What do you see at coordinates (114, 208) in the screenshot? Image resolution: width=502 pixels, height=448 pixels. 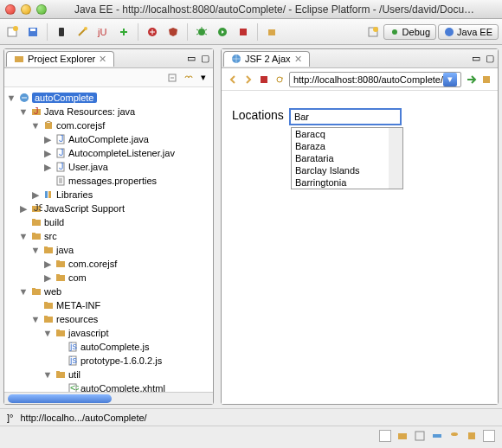 I see `tree-node: ▶JSJavaScript Support` at bounding box center [114, 208].